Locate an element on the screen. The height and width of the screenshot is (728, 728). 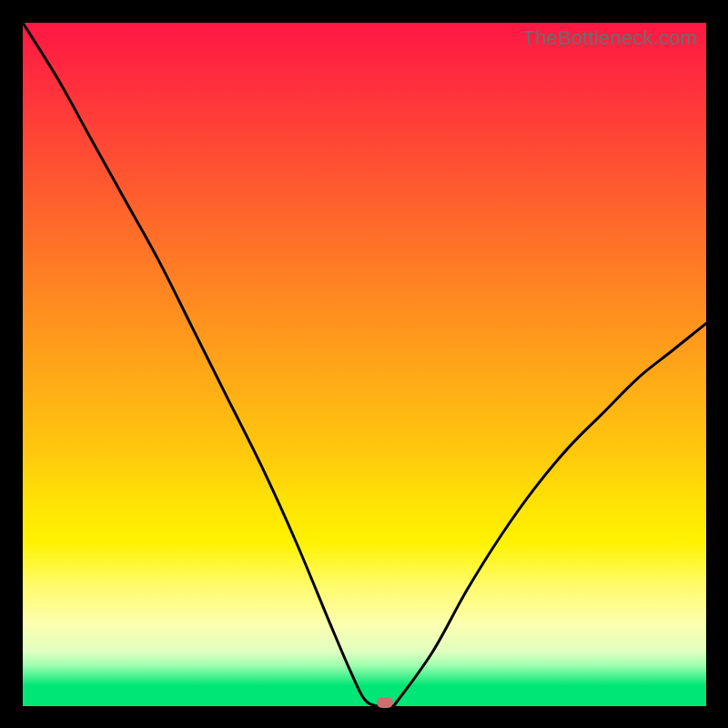
data-marker is located at coordinates (385, 703).